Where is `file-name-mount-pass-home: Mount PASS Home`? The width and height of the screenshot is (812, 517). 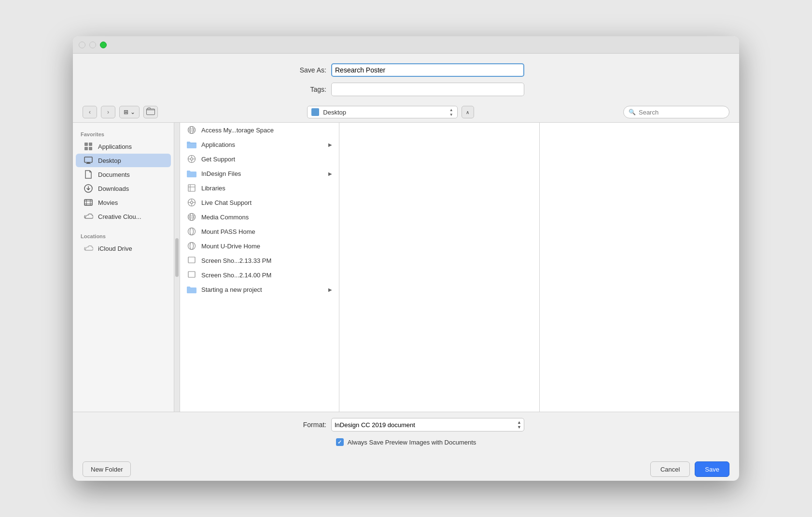
file-name-mount-pass-home: Mount PASS Home is located at coordinates (266, 232).